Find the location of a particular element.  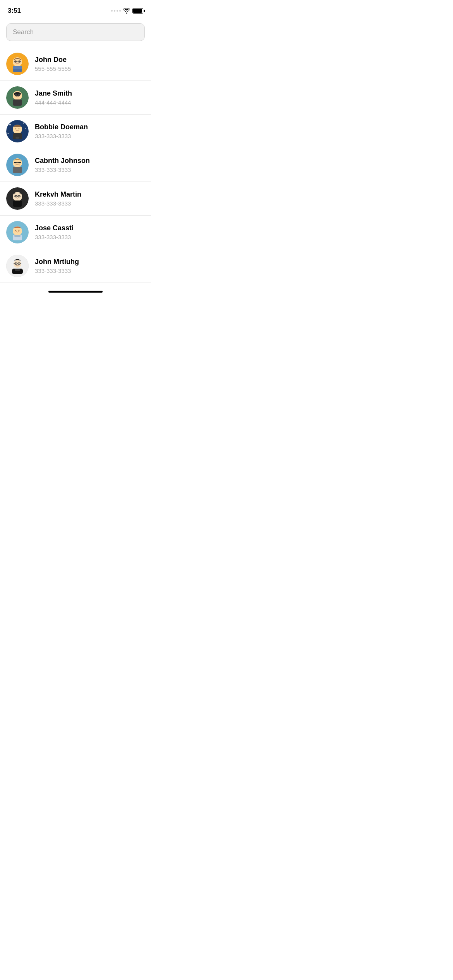

contact-info: Jose Cassti 333-333-3333 is located at coordinates (90, 232).